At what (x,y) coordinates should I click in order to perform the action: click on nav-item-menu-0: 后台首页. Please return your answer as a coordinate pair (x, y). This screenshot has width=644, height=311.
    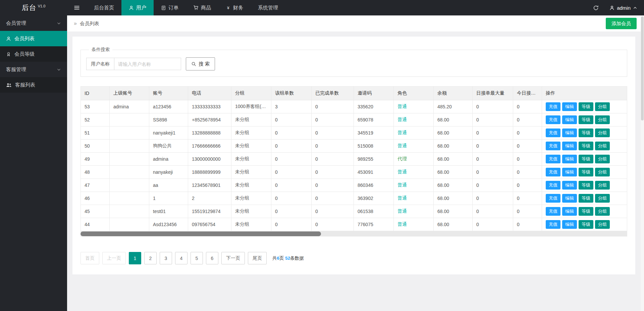
    Looking at the image, I should click on (104, 8).